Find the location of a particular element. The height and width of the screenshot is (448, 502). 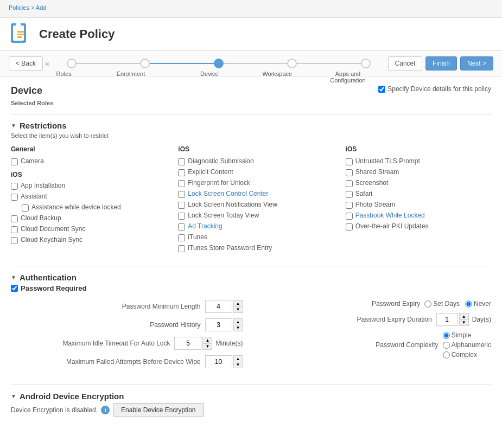

check-cloud-keychain: Cloud Keychain Sync is located at coordinates (84, 240).